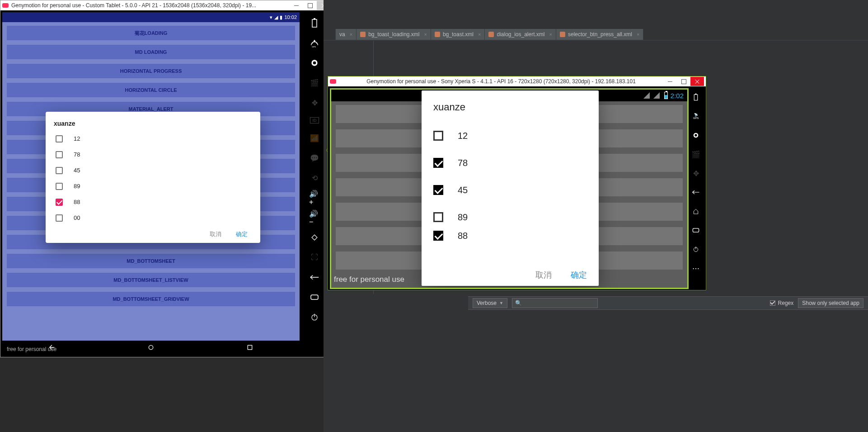  I want to click on nav-home, so click(151, 347).